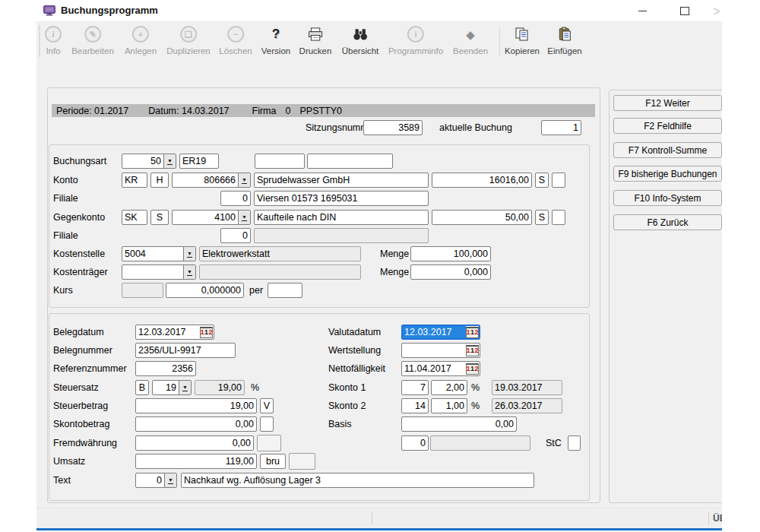  Describe the element at coordinates (185, 350) in the screenshot. I see `belegnummer-field: 2356/ULI-9917` at that location.